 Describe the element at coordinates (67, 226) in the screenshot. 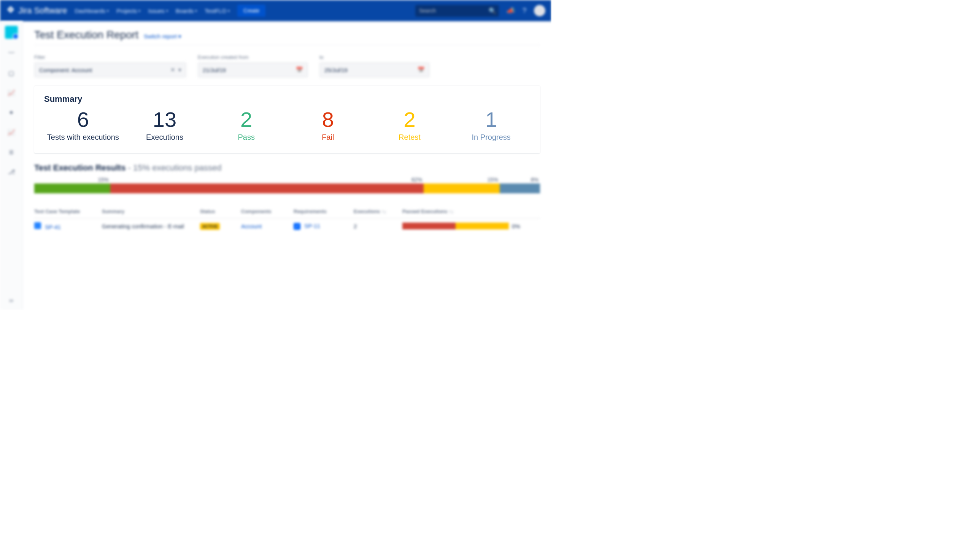

I see `cell-tct: SP-41` at that location.